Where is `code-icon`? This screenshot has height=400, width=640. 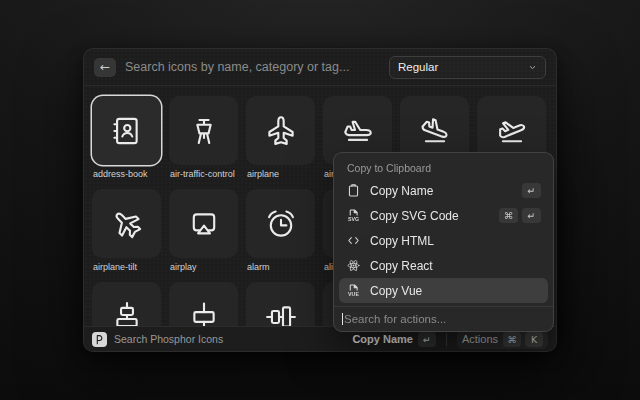
code-icon is located at coordinates (354, 240).